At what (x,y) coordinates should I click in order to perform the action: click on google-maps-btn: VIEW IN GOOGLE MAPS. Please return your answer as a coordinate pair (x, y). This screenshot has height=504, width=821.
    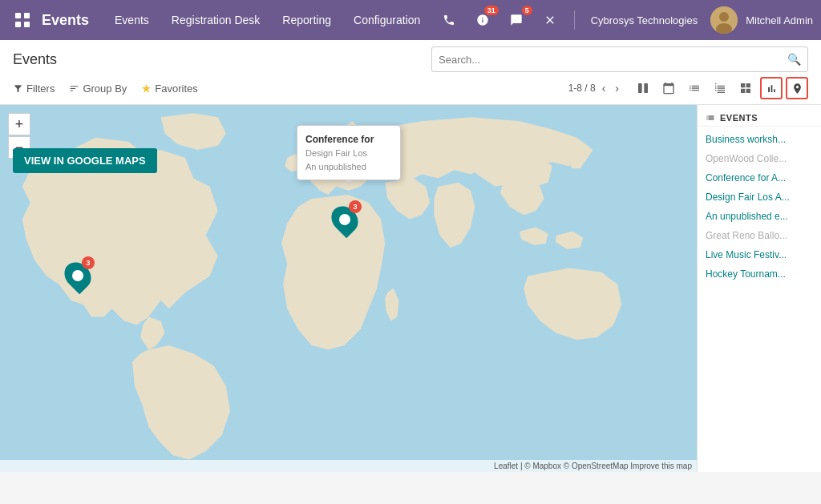
    Looking at the image, I should click on (85, 160).